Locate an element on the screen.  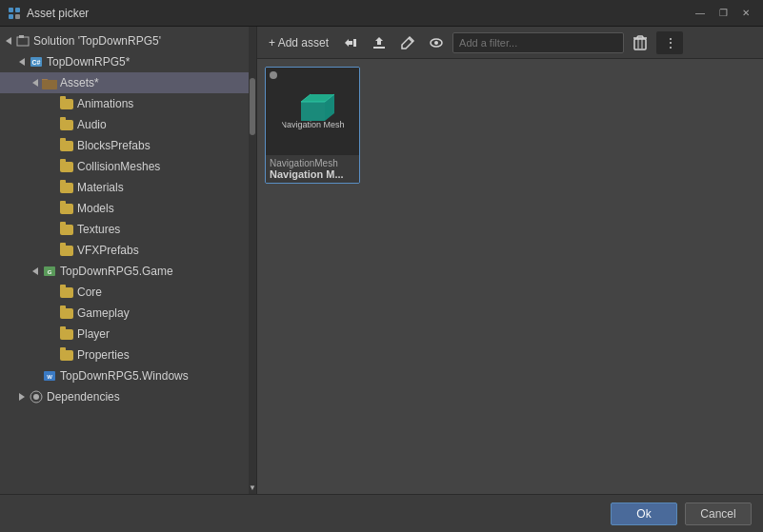
asset-toolbar: + Add asset is located at coordinates (511, 43).